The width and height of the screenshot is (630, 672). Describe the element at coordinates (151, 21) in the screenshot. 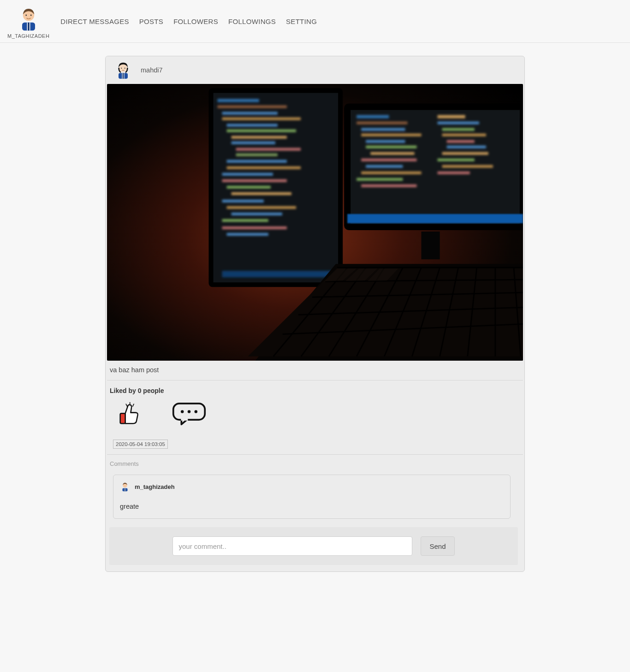

I see `nav-link-posts: POSTS` at that location.